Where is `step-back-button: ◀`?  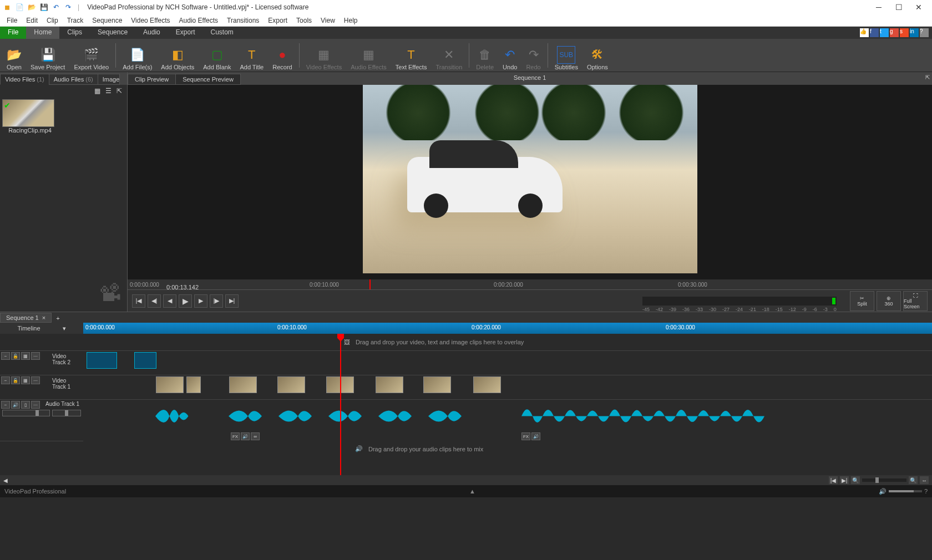 step-back-button: ◀ is located at coordinates (170, 301).